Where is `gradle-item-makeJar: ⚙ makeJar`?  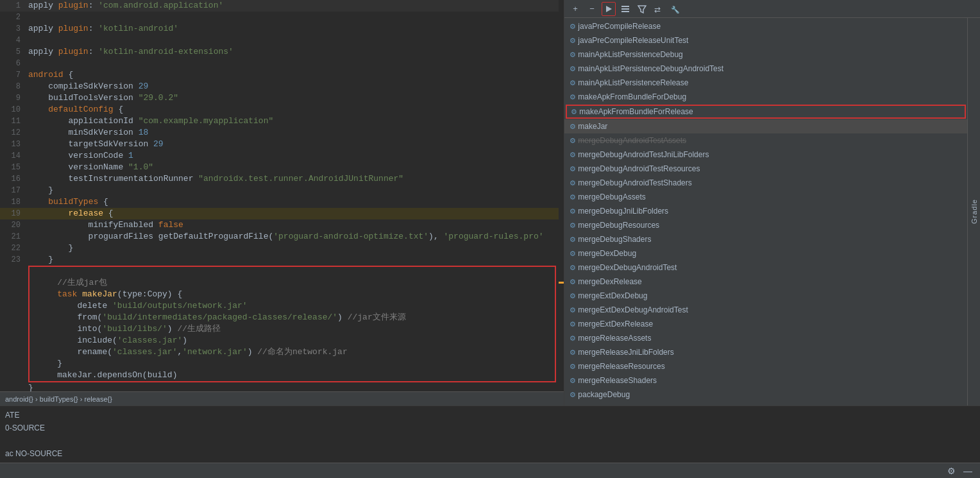
gradle-item-makeJar: ⚙ makeJar is located at coordinates (766, 126).